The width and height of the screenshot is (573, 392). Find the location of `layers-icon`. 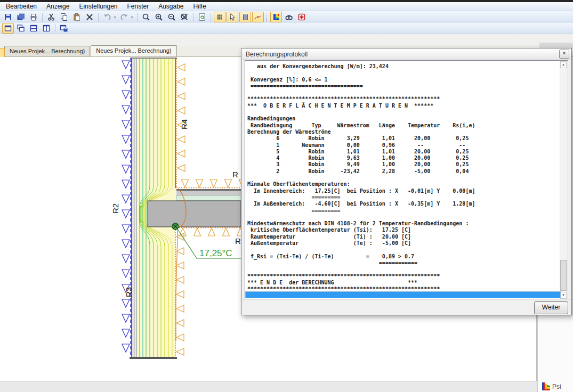

layers-icon is located at coordinates (245, 17).